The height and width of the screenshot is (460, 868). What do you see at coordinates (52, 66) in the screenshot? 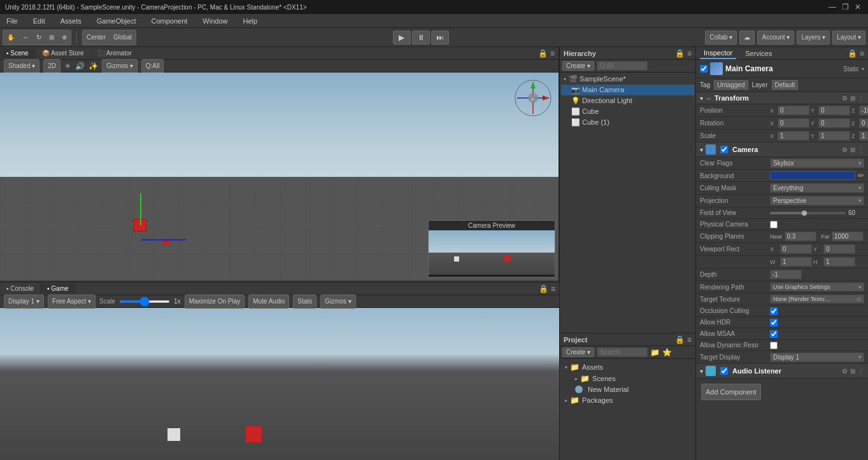
I see `2d-button: 2D` at bounding box center [52, 66].